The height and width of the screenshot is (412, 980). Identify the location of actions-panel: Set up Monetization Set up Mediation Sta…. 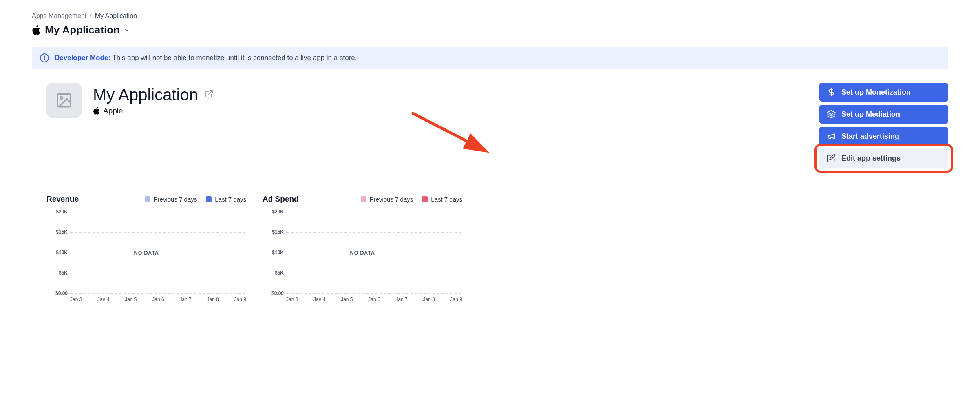
(884, 125).